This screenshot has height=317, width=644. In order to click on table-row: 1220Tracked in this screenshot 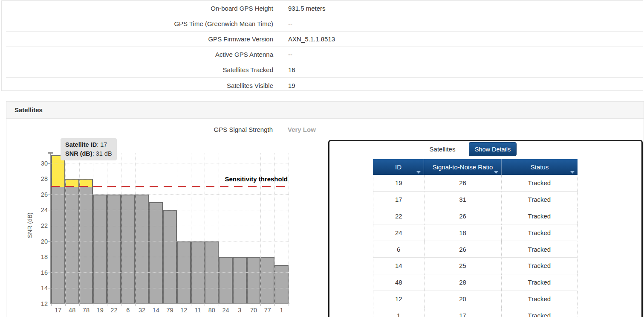, I will do `click(475, 300)`.